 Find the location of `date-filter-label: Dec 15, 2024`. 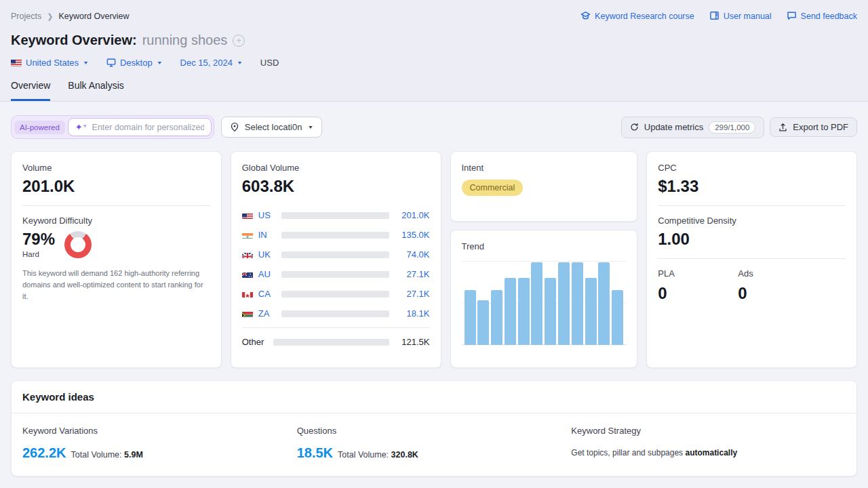

date-filter-label: Dec 15, 2024 is located at coordinates (206, 62).